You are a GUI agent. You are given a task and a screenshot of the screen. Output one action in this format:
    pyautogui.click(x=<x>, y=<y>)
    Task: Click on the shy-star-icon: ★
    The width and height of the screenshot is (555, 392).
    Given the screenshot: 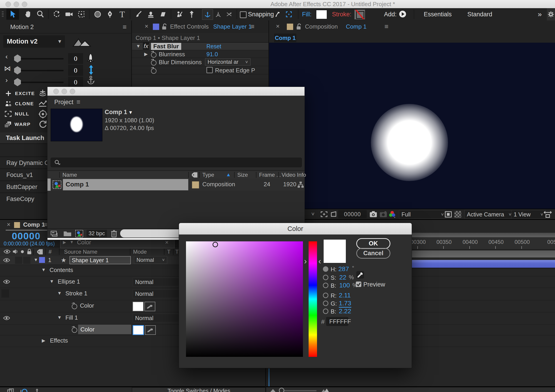 What is the action you would take?
    pyautogui.click(x=64, y=260)
    